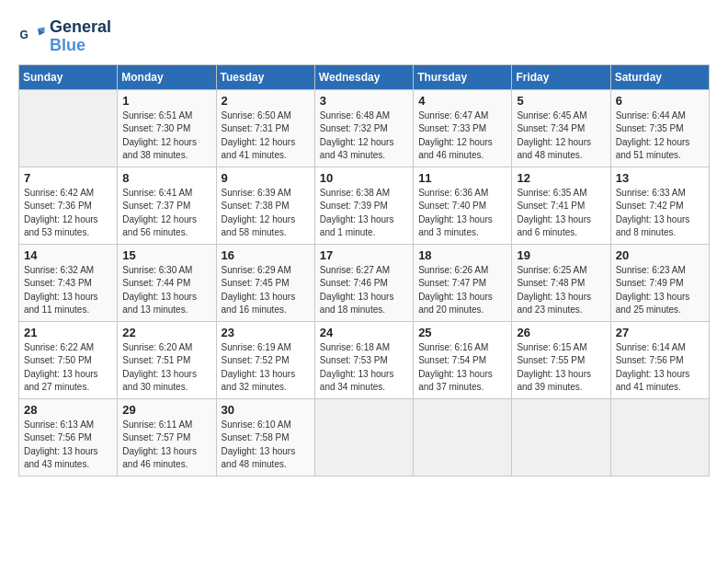  I want to click on day-info: Sunrise: 6:16 AMSunset: 7:54 PMDaylight:…, so click(462, 368).